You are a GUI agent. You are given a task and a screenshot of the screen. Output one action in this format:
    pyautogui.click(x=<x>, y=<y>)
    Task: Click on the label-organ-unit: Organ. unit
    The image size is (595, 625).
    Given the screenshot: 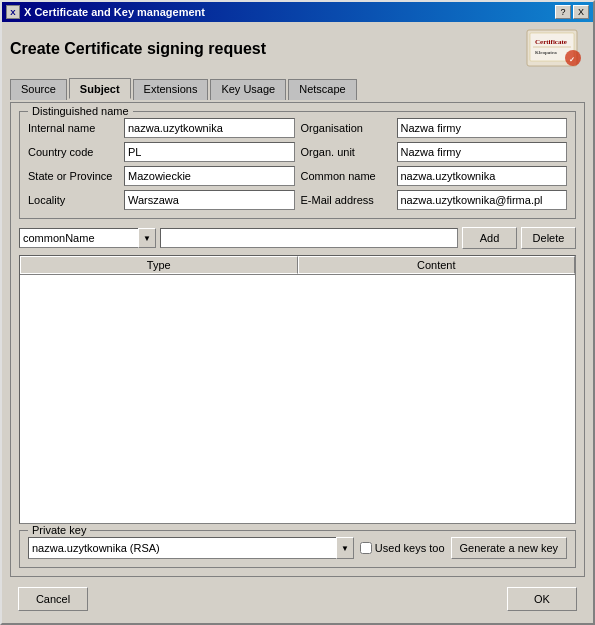 What is the action you would take?
    pyautogui.click(x=346, y=152)
    